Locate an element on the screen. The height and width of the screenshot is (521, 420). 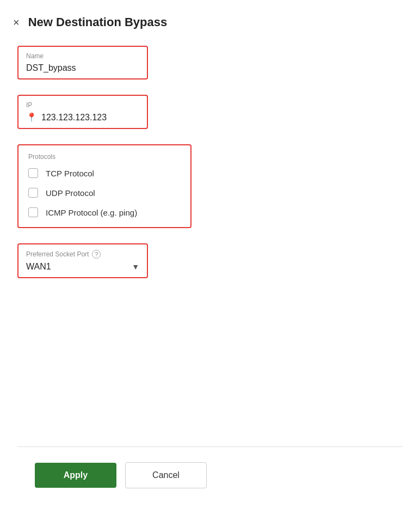
dialog-footer: Apply Cancel is located at coordinates (210, 486).